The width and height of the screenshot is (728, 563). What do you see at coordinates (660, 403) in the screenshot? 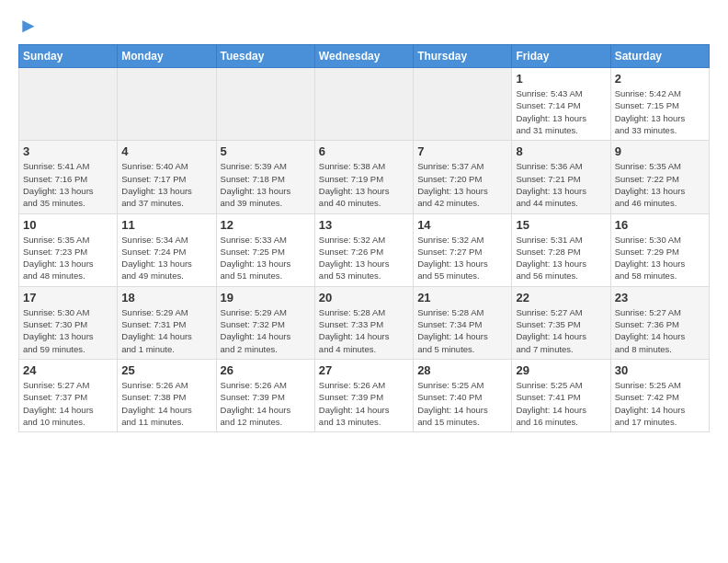
I see `day-info: Sunrise: 5:25 AM Sunset: 7:42 PM Dayligh…` at bounding box center [660, 403].